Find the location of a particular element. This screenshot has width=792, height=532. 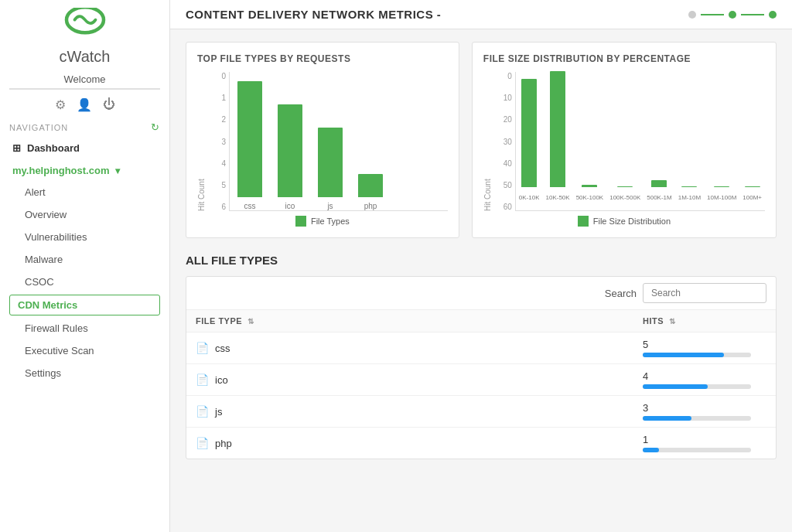

page-title: CONTENT DELIVERY NETWORK METRICS - is located at coordinates (313, 14).